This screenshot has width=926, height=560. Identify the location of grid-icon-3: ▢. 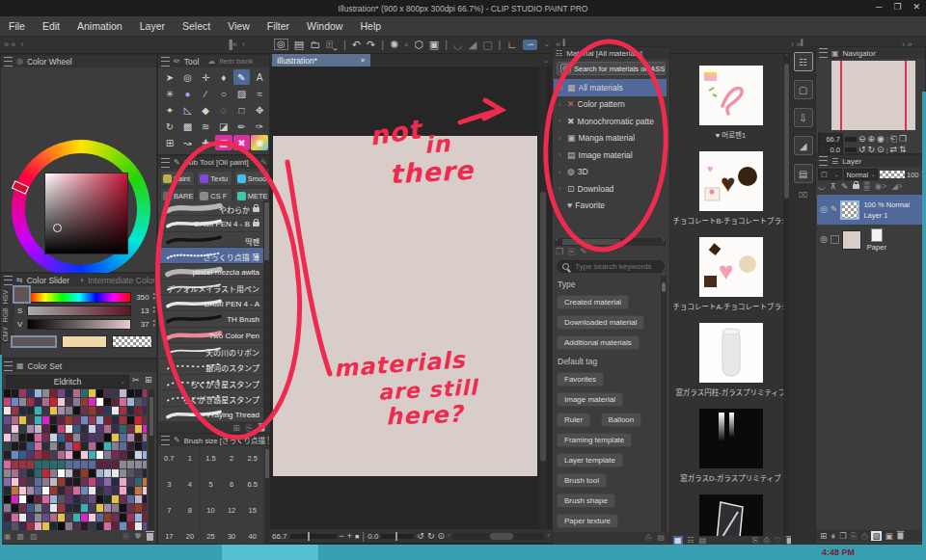
(487, 44).